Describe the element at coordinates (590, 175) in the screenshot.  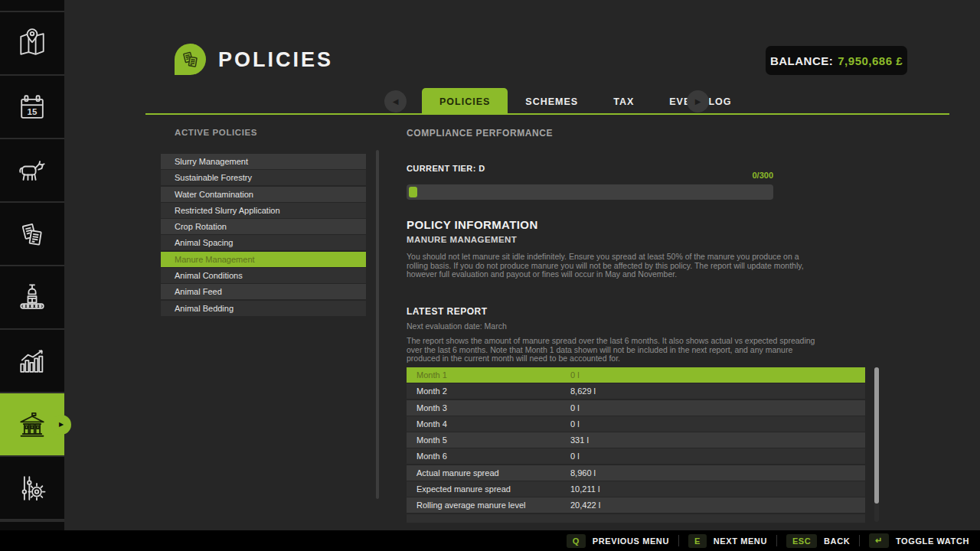
I see `compliance-progress-count: 0/300` at that location.